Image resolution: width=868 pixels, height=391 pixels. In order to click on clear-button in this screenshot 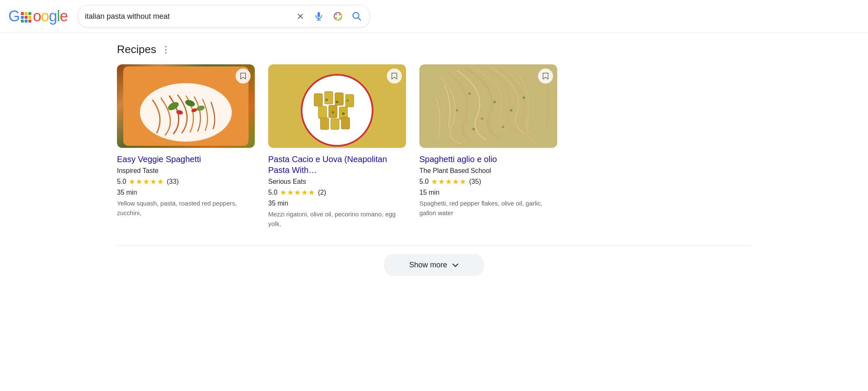, I will do `click(300, 16)`.